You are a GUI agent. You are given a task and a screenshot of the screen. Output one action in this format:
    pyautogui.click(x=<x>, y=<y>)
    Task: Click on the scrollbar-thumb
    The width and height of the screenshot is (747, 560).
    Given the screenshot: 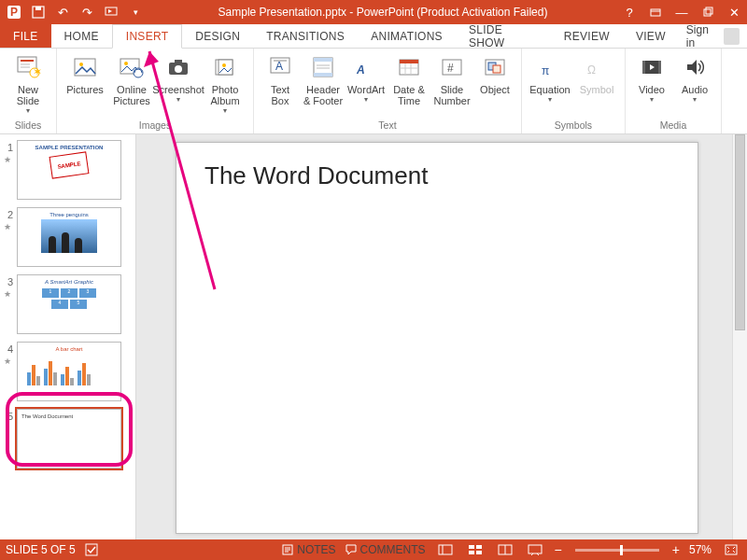 What is the action you would take?
    pyautogui.click(x=740, y=232)
    